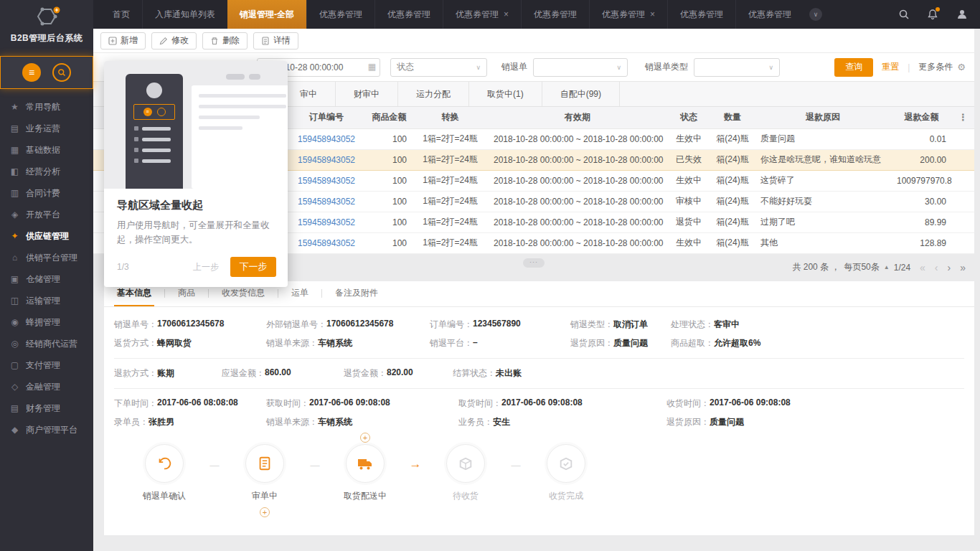  I want to click on subtab-self-delivery: 自配中(99), so click(581, 94).